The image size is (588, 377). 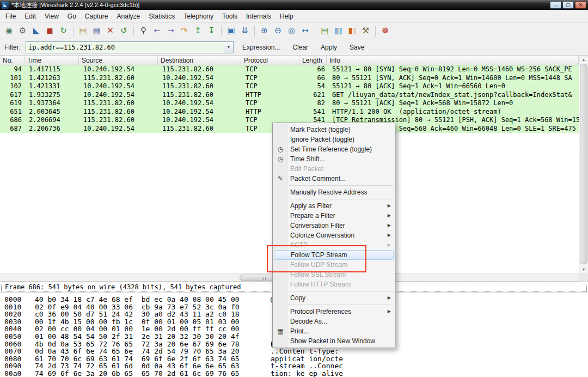 I want to click on start-capture-button: ◣, so click(x=36, y=31).